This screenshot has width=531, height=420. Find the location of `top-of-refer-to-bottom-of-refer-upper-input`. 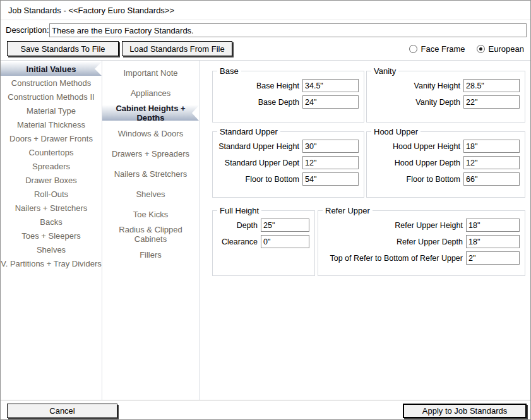

top-of-refer-to-bottom-of-refer-upper-input is located at coordinates (492, 258).